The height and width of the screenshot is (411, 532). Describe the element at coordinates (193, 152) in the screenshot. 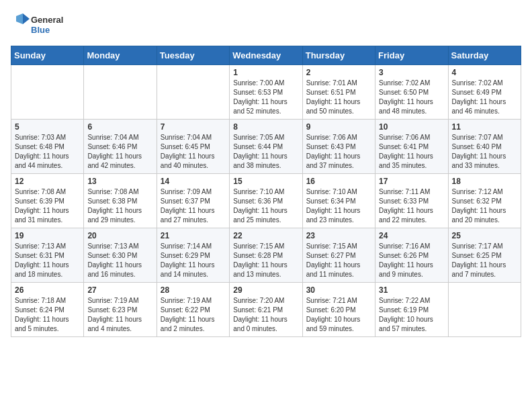

I see `day-info: Sunrise: 7:04 AM Sunset: 6:45 PM Dayligh…` at that location.